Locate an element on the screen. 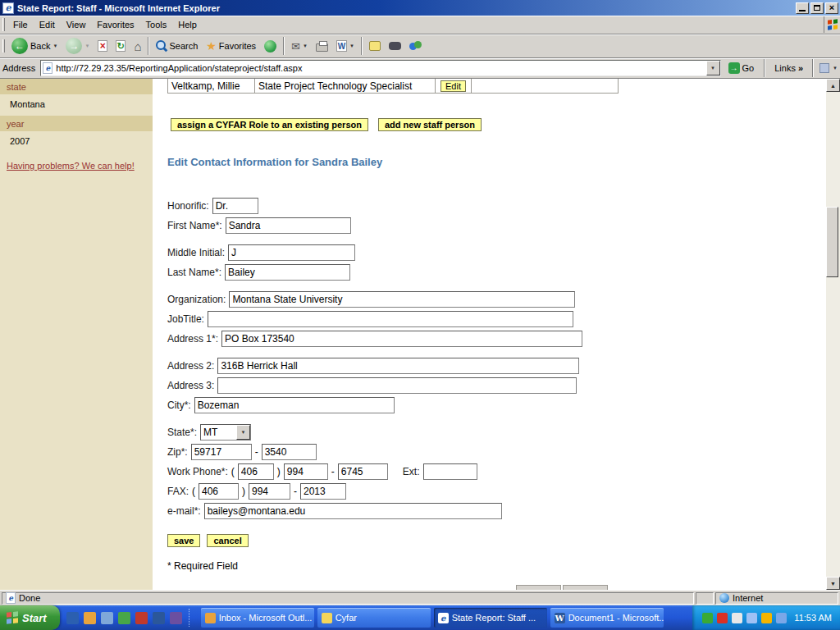  minimize-button is located at coordinates (802, 8).